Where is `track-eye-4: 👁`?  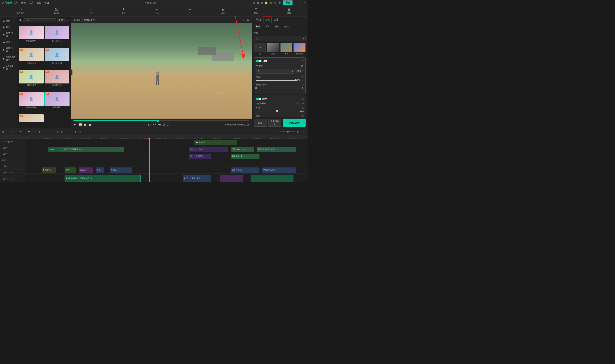
track-eye-4: 👁 is located at coordinates (7, 154).